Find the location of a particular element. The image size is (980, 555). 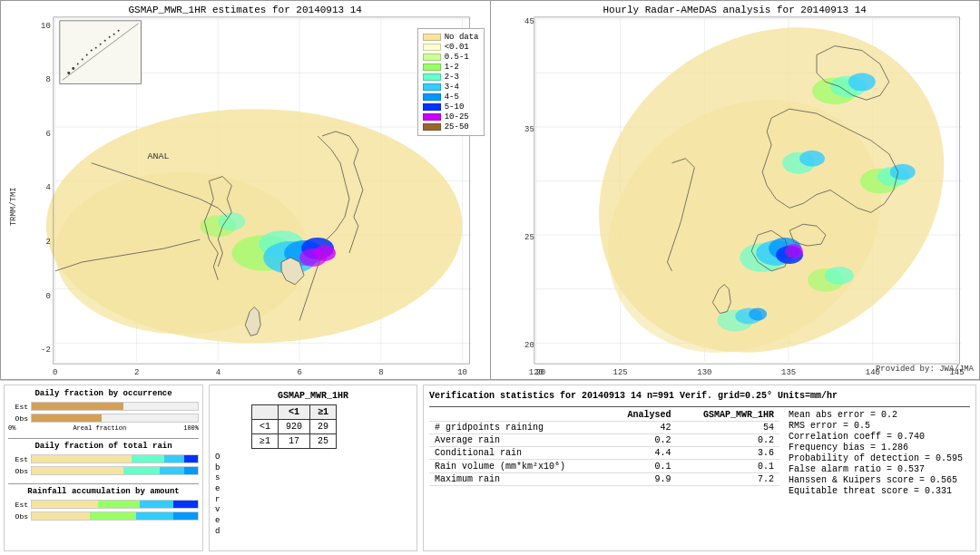

verif-label-2: Conditional rain is located at coordinates (519, 453).